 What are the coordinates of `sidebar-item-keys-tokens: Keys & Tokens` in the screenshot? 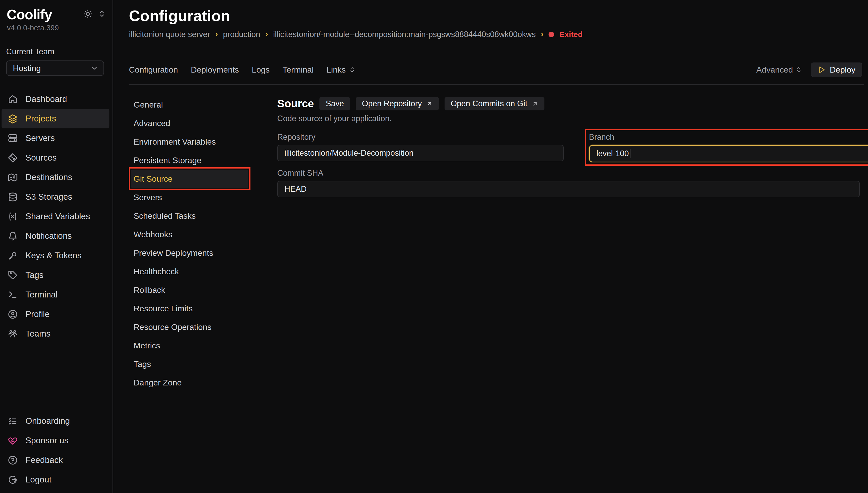 It's located at (56, 255).